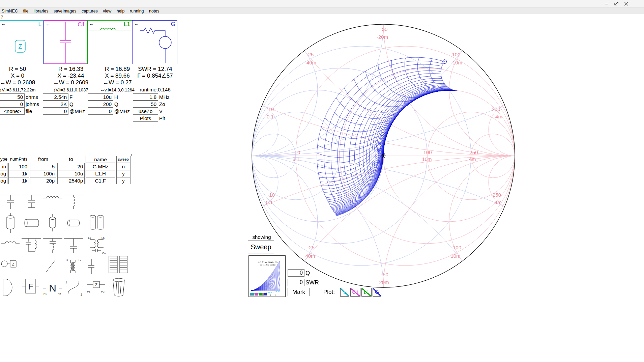  Describe the element at coordinates (7, 287) in the screenshot. I see `palette-d-block-icon` at that location.